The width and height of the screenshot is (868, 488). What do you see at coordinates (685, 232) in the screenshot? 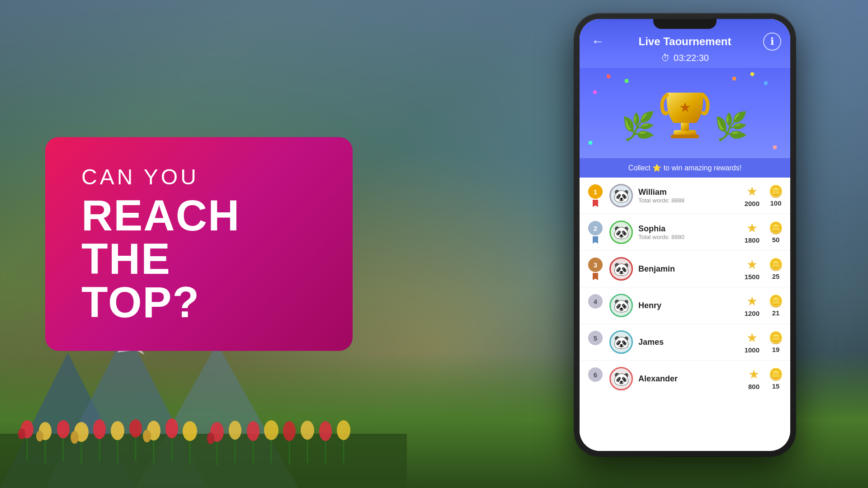
I see `leaderboard-row: 2🐼SophiaTotal words: 8880★1800🪙50` at bounding box center [685, 232].